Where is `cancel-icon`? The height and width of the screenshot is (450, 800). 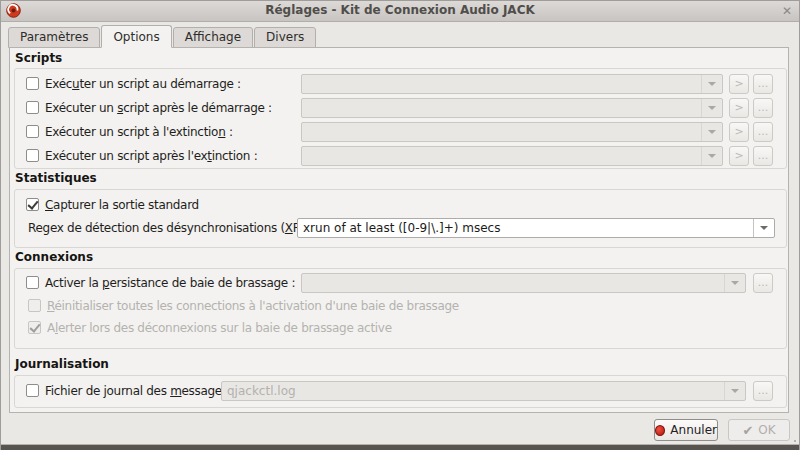 cancel-icon is located at coordinates (660, 430).